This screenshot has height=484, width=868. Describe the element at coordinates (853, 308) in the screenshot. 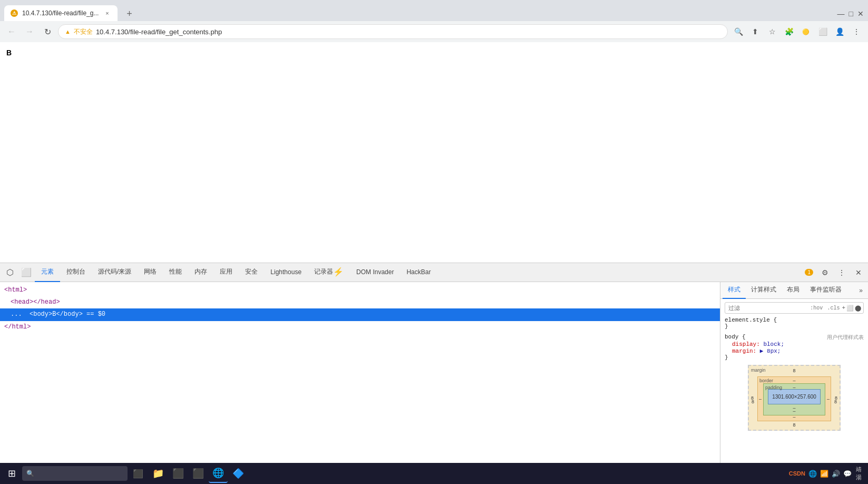

I see `filter-icons: + ⬜ ⬤` at that location.